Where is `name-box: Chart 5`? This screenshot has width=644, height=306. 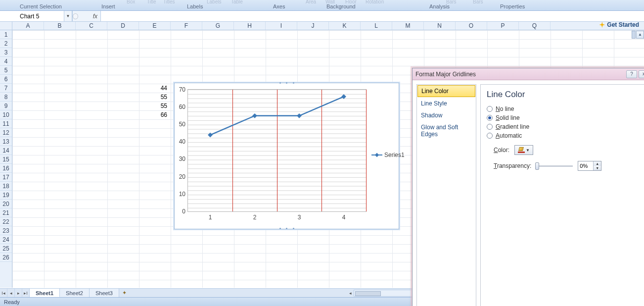
name-box: Chart 5 is located at coordinates (32, 16).